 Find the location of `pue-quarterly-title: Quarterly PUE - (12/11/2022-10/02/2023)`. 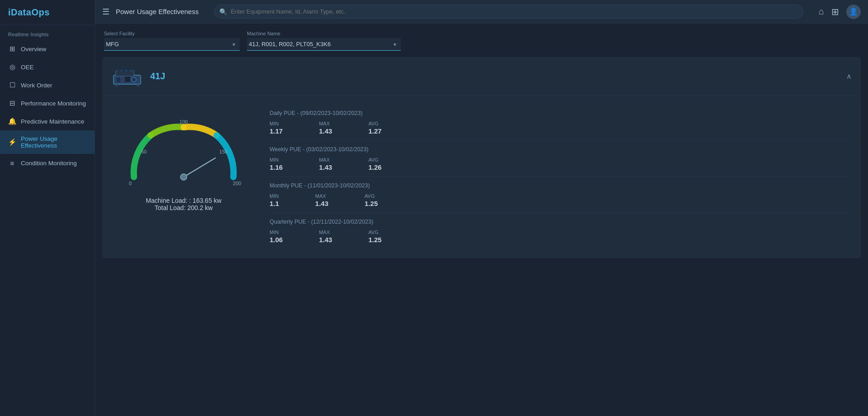

pue-quarterly-title: Quarterly PUE - (12/11/2022-10/02/2023) is located at coordinates (561, 222).